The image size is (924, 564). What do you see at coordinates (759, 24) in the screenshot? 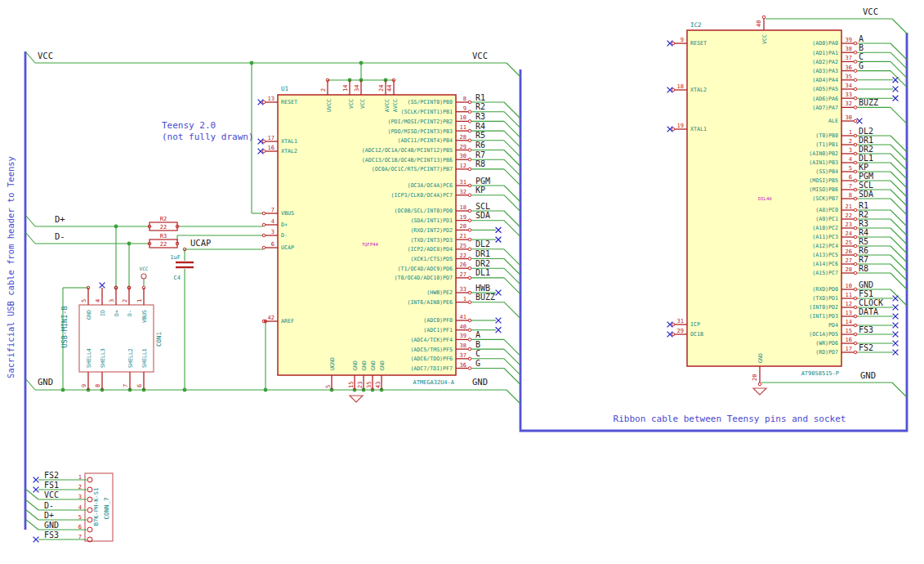
I see `pin-number: 40` at bounding box center [759, 24].